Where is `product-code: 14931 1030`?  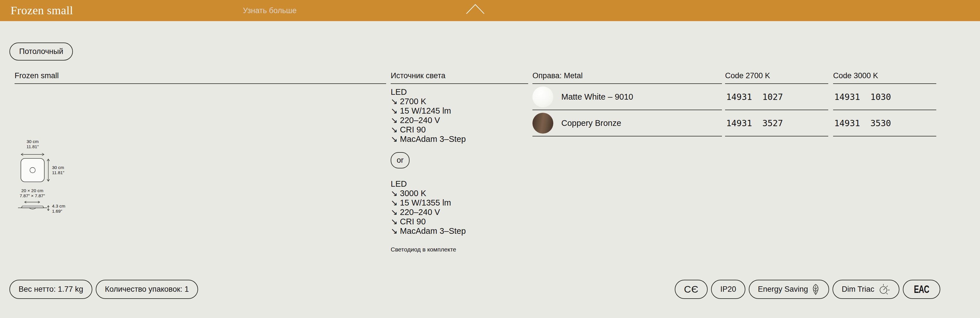 product-code: 14931 1030 is located at coordinates (885, 97).